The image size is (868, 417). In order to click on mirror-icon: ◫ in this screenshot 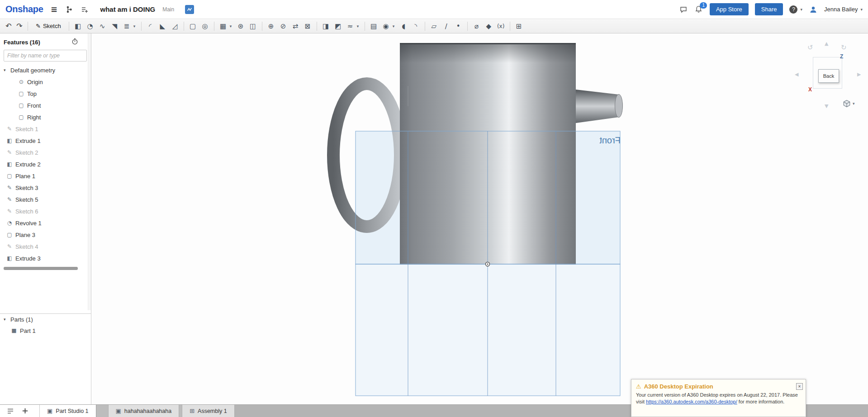, I will do `click(253, 26)`.